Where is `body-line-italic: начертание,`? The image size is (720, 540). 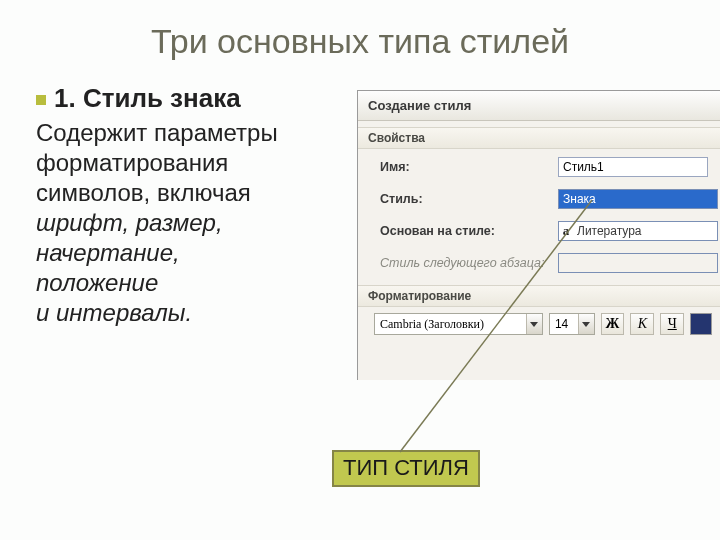 body-line-italic: начертание, is located at coordinates (197, 253).